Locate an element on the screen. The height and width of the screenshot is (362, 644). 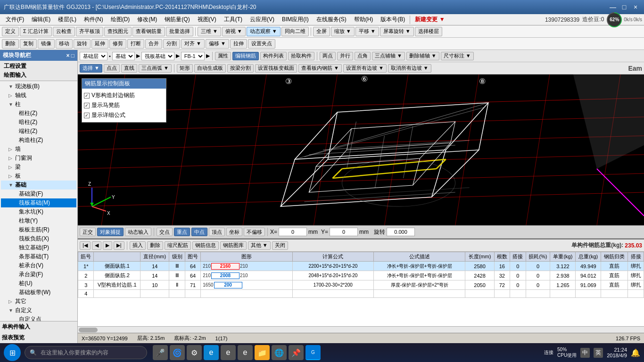
btn-extend: 延伸 is located at coordinates (100, 44).